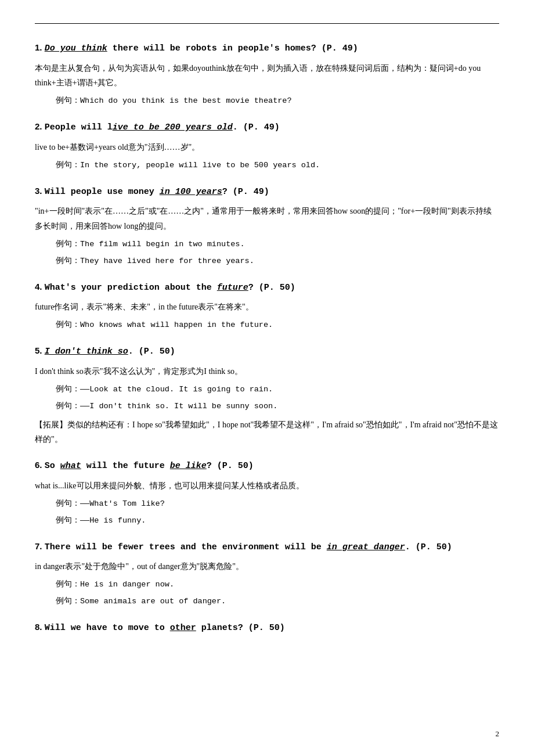 The height and width of the screenshot is (756, 534). Describe the element at coordinates (267, 433) in the screenshot. I see `section-5-tuozhan: 【拓展】类似的结构还有：I hope so"我希望如此"，I hope not"…` at that location.